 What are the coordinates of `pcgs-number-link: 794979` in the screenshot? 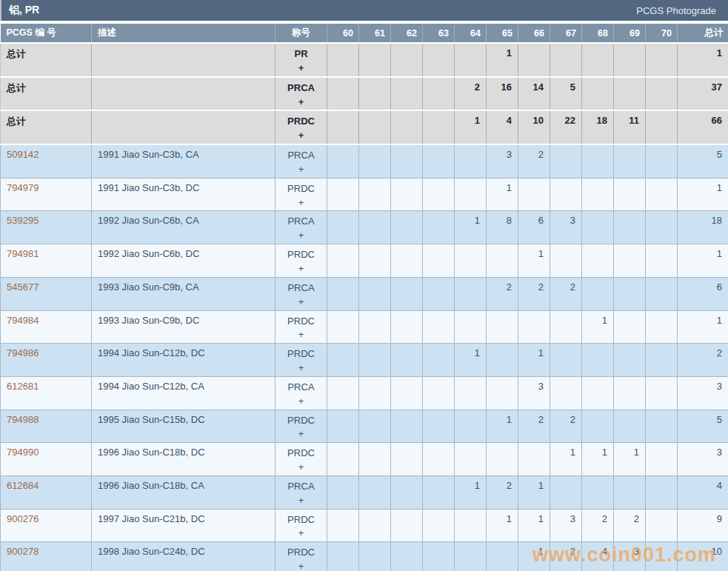 It's located at (22, 188).